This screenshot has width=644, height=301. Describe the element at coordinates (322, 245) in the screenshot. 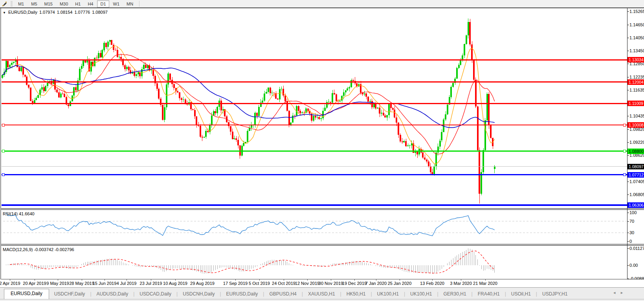

I see `panel-separator-macd` at that location.